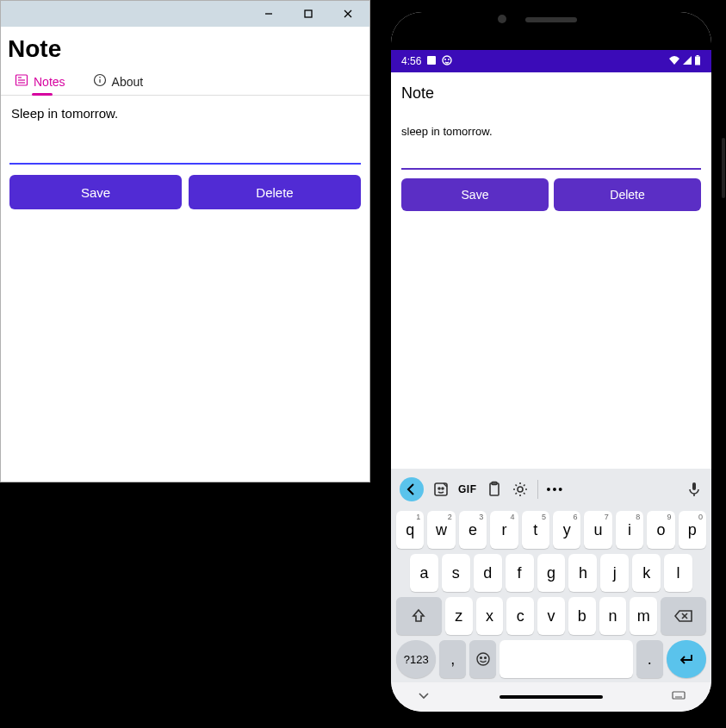  I want to click on keyboard-row-1: q1w2e3r4t5y6u7i8o9p0, so click(551, 530).